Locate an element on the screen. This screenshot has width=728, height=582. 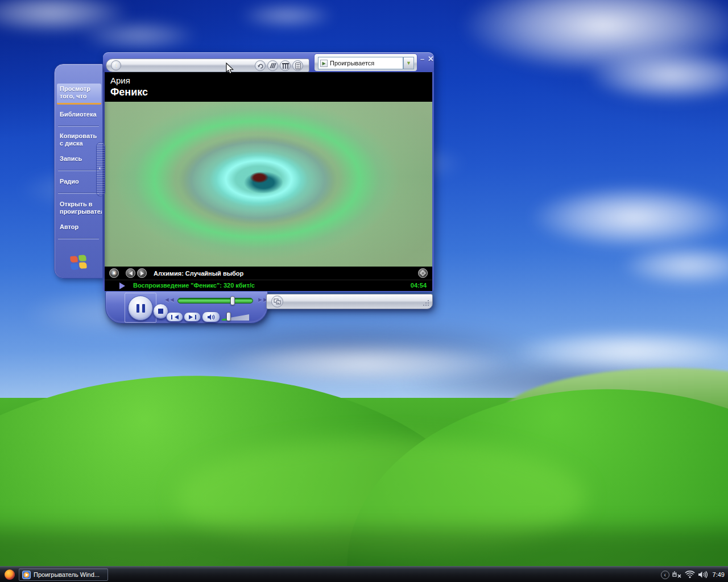
minimize-button: – is located at coordinates (422, 59).